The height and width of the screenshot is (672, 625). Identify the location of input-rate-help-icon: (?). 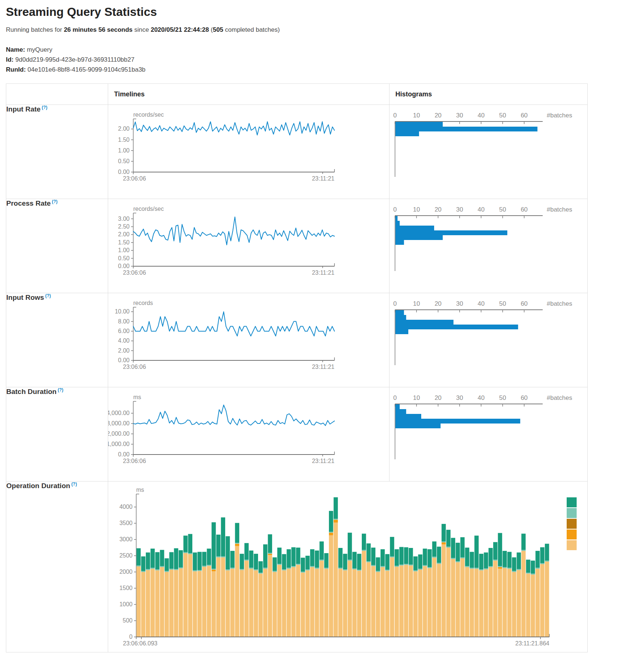
(44, 107).